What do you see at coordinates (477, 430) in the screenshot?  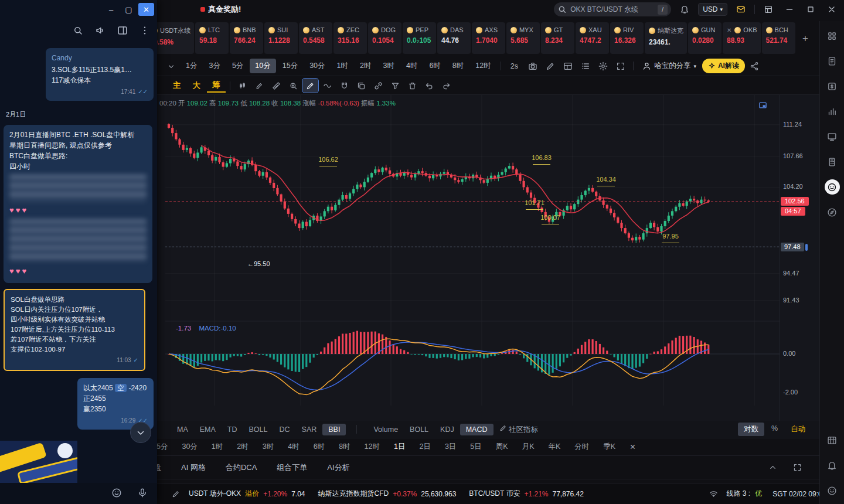 I see `sub-indicator-tab: MACD` at bounding box center [477, 430].